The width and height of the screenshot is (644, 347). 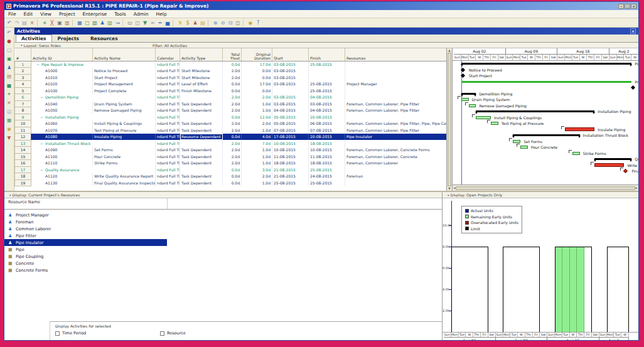 What do you see at coordinates (231, 78) in the screenshot?
I see `table-row: 3A1010Start Projectndard Full TimeStart …` at bounding box center [231, 78].